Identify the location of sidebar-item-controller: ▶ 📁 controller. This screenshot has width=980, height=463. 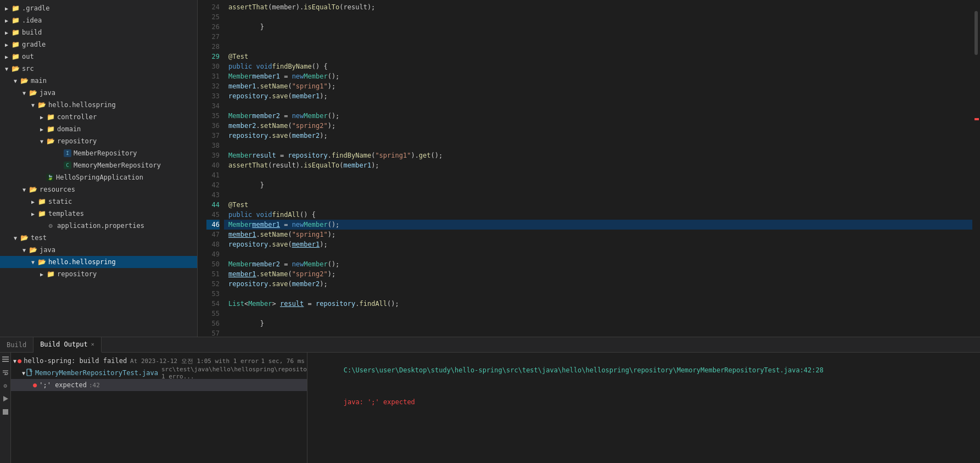
(99, 117).